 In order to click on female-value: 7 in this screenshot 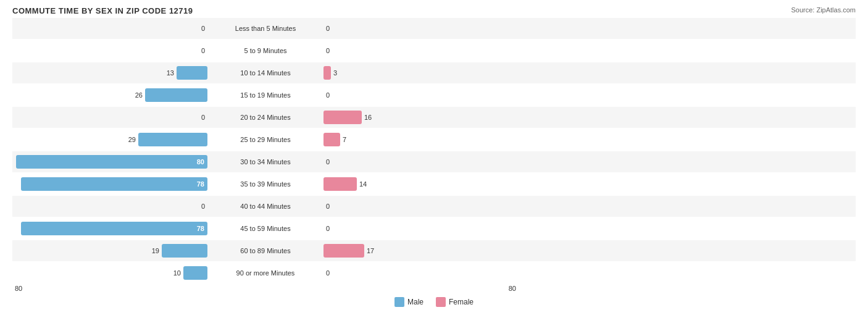, I will do `click(349, 140)`.